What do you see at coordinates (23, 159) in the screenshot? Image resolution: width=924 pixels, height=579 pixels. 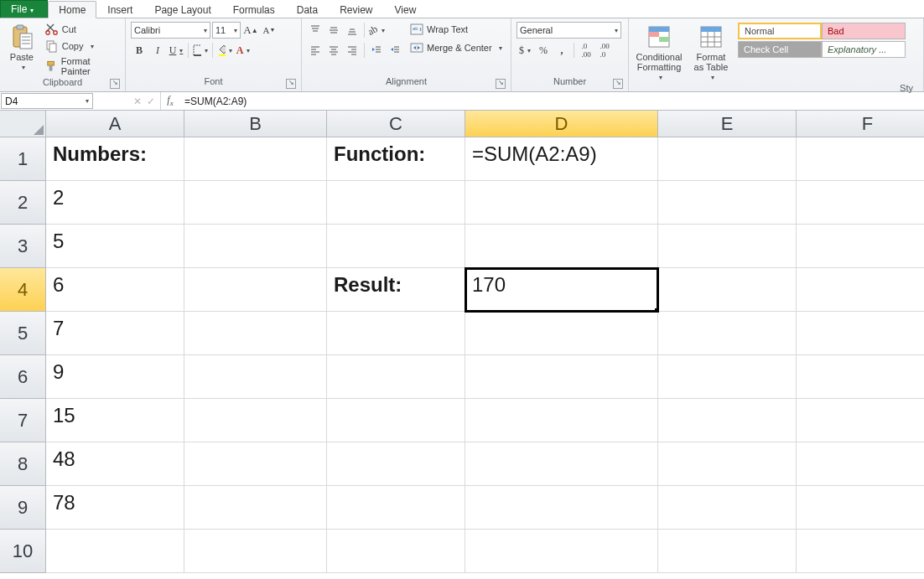 I see `row-header-1: 1` at bounding box center [23, 159].